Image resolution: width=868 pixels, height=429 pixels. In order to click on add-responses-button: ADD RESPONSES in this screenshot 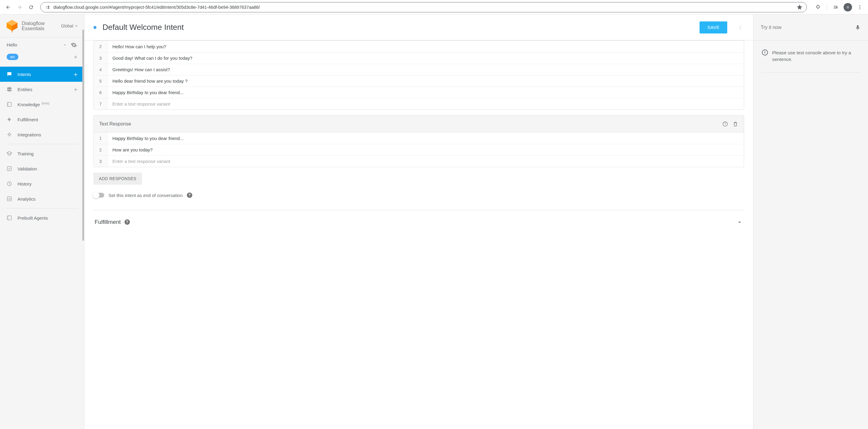, I will do `click(118, 179)`.